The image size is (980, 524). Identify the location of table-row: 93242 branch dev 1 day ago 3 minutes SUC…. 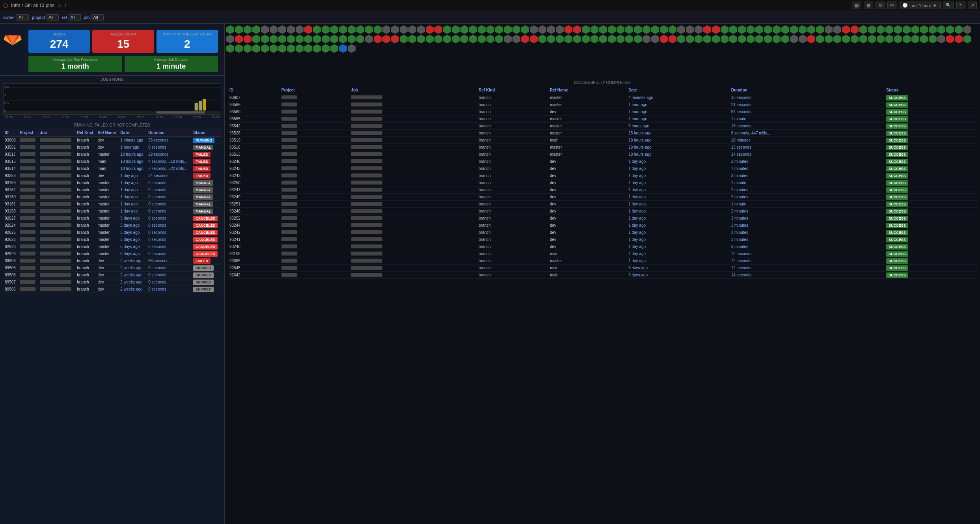
(602, 233).